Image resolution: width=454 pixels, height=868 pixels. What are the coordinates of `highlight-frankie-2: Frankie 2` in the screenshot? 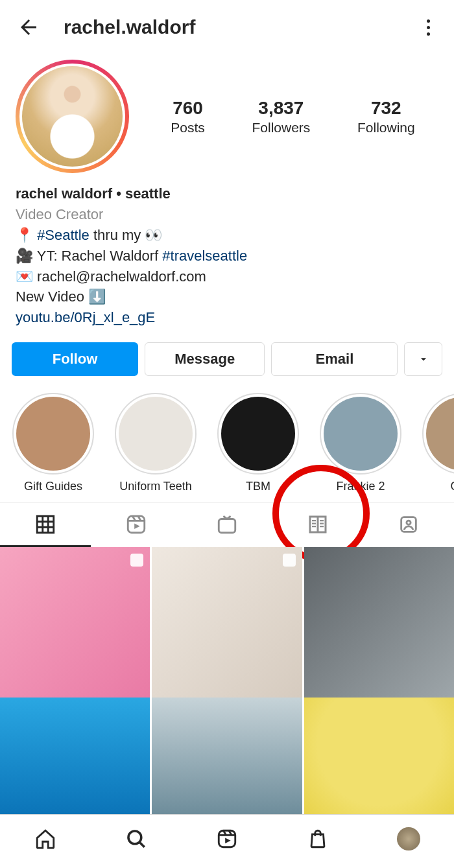 It's located at (361, 443).